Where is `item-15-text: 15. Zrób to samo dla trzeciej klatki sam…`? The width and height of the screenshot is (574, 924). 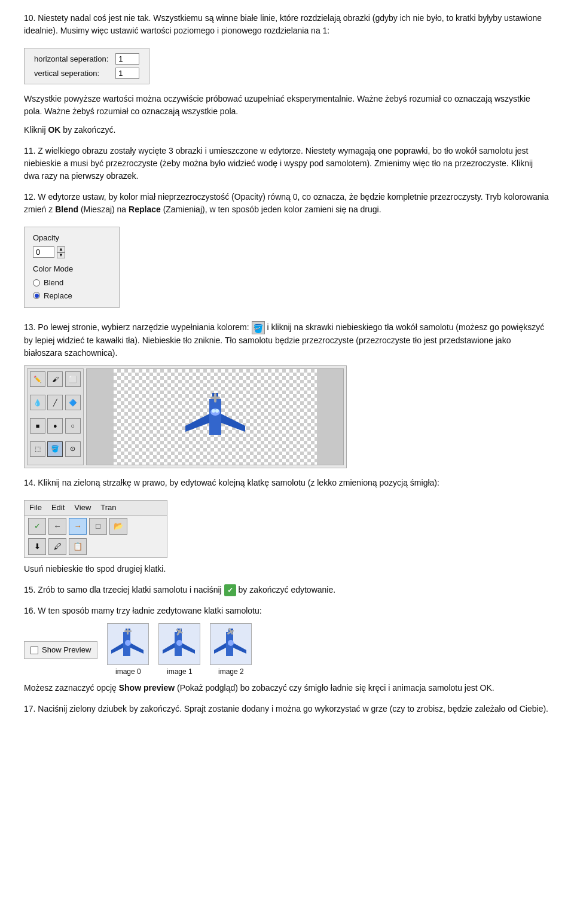
item-15-text: 15. Zrób to samo dla trzeciej klatki sam… is located at coordinates (287, 590).